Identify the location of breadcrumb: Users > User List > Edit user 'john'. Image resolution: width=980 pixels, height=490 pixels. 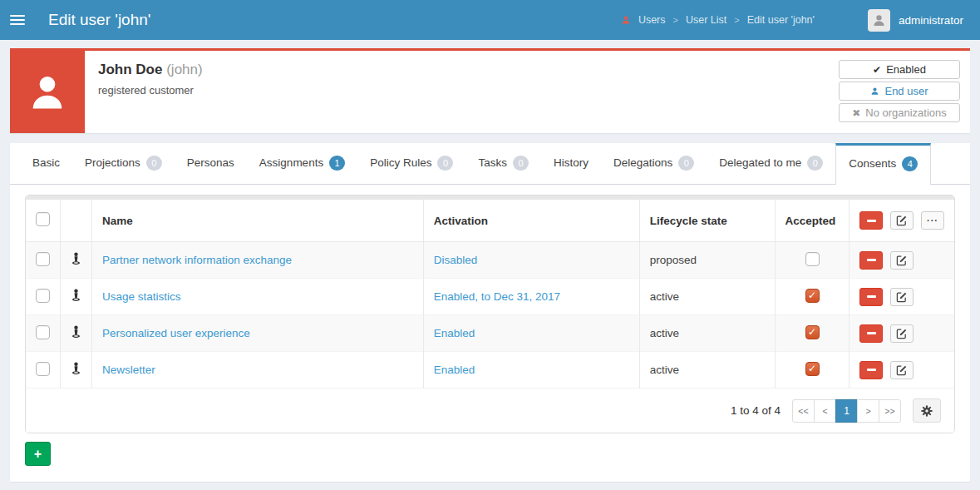
(718, 20).